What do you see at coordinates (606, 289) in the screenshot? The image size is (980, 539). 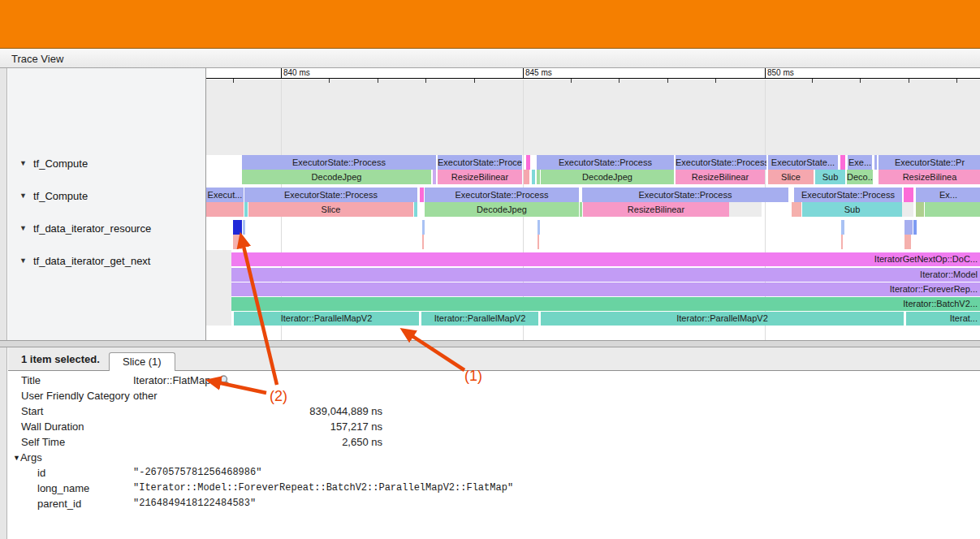 I see `trace-slice: Iterator::ForeverRep...` at bounding box center [606, 289].